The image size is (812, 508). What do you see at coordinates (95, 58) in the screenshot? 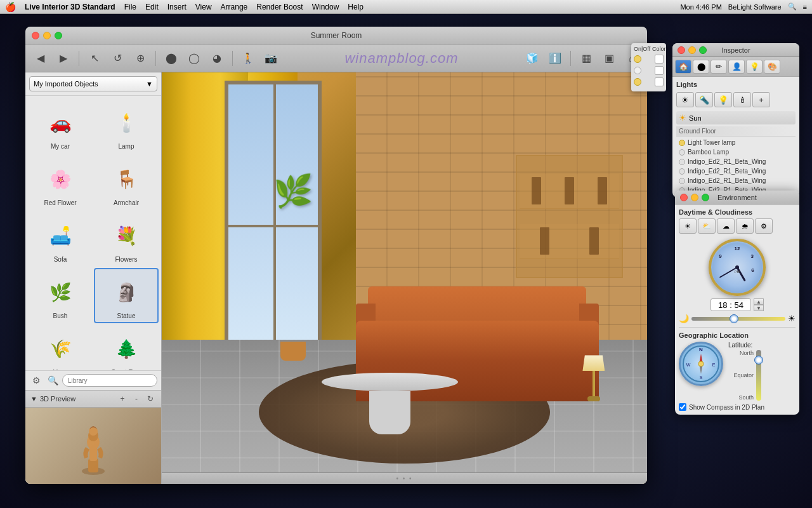
I see `select-tool-button: ↖` at bounding box center [95, 58].